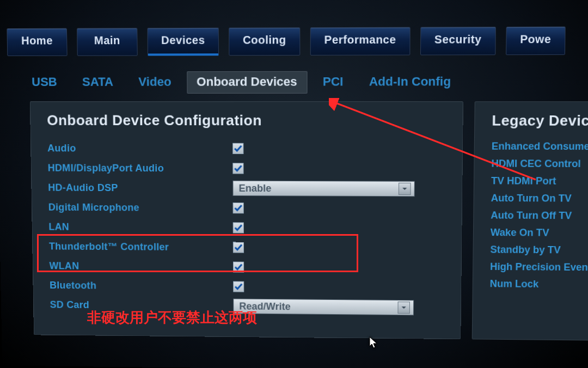 This screenshot has width=588, height=368. What do you see at coordinates (140, 188) in the screenshot?
I see `config-label: HD-Audio DSP` at bounding box center [140, 188].